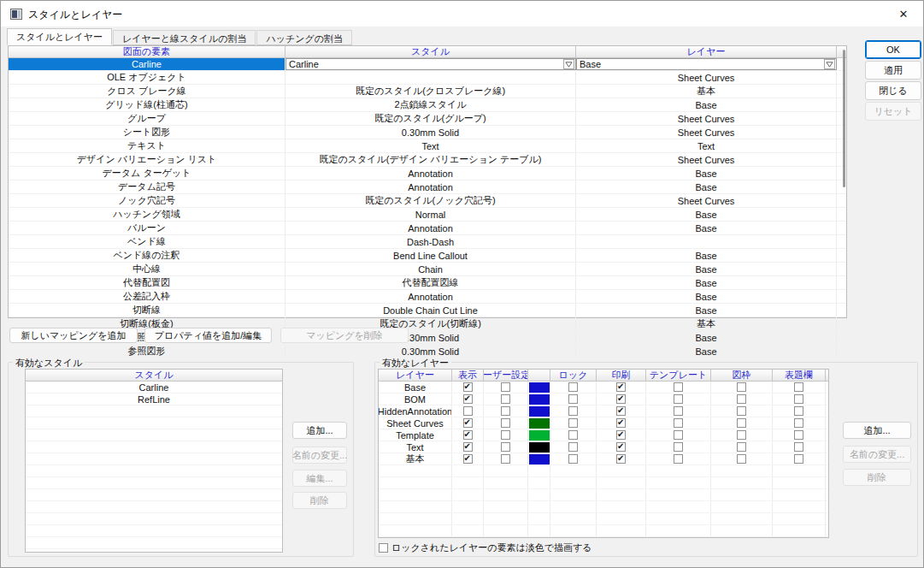 The height and width of the screenshot is (568, 924). I want to click on style-cell: 既定のスタイル(グループ), so click(431, 118).